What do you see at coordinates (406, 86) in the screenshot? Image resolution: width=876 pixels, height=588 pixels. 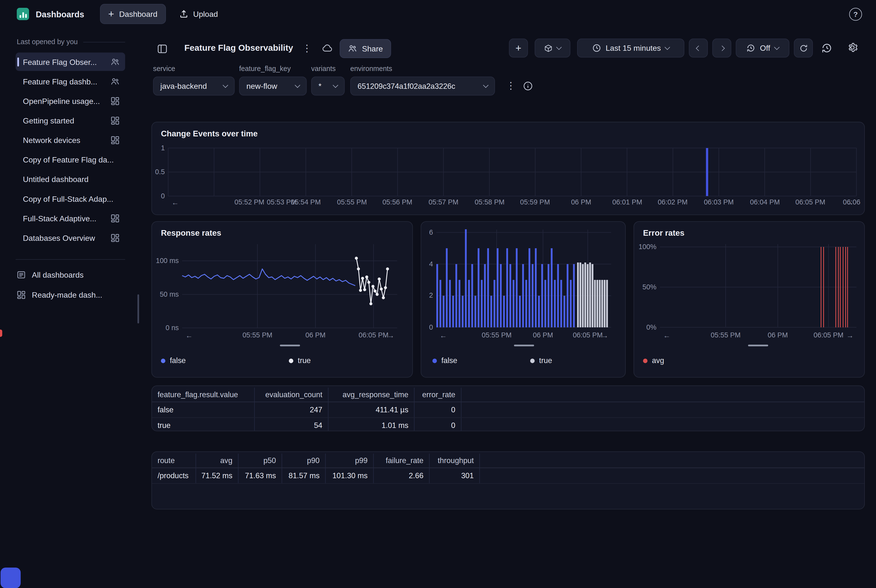 I see `environments-value: 651209c374a1f02aa2a3226c` at bounding box center [406, 86].